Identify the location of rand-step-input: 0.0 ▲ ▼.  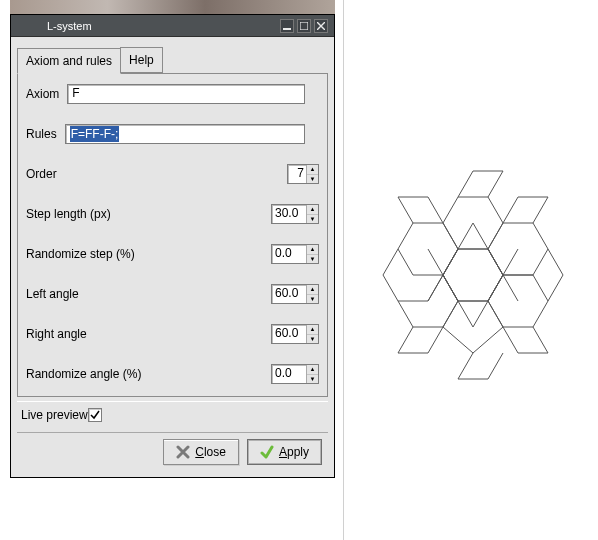
(295, 254).